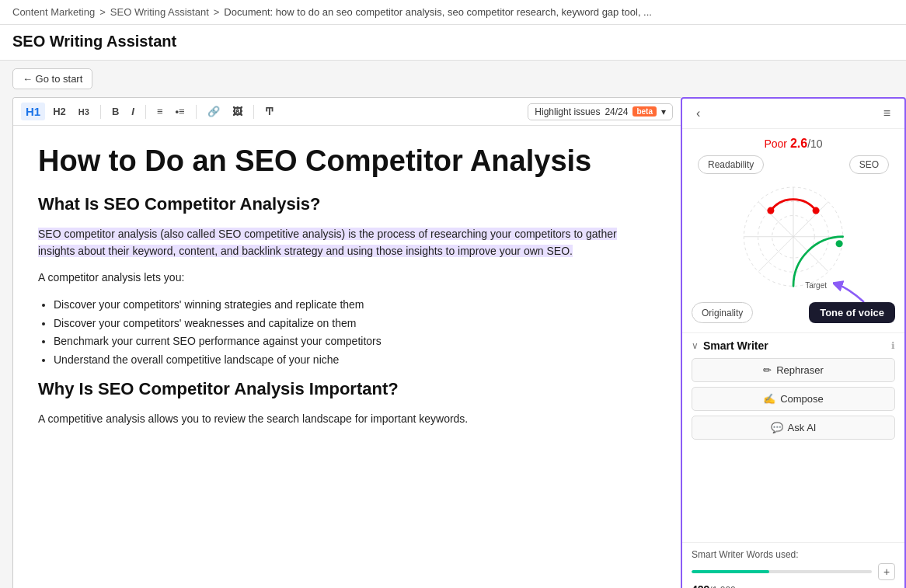  What do you see at coordinates (453, 42) in the screenshot?
I see `page-title: SEO Writing Assistant` at bounding box center [453, 42].